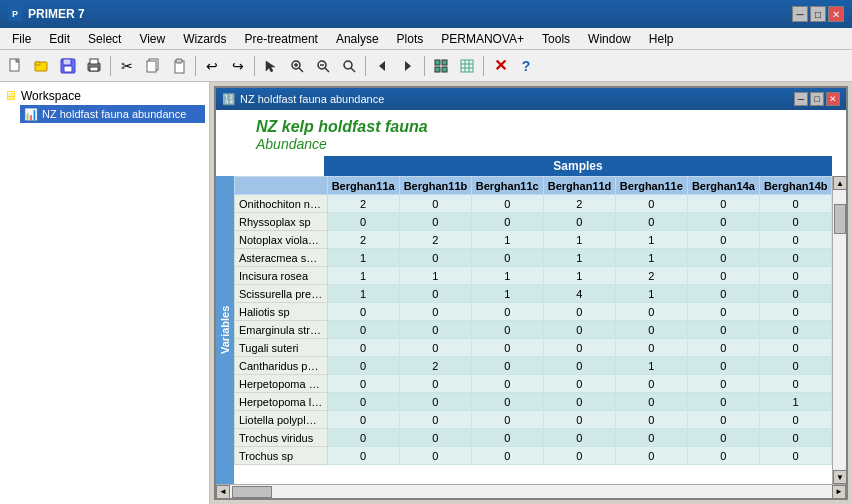 The height and width of the screenshot is (504, 852). I want to click on cell-7-0: 0, so click(363, 330).